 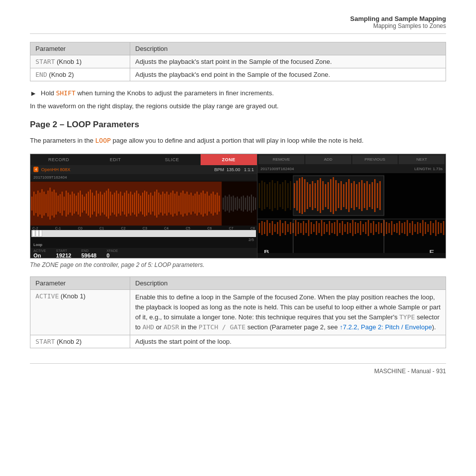 What do you see at coordinates (351, 169) in the screenshot?
I see `ctrl-right-info: 20171009T162404 LENGTH: 1.73s` at bounding box center [351, 169].